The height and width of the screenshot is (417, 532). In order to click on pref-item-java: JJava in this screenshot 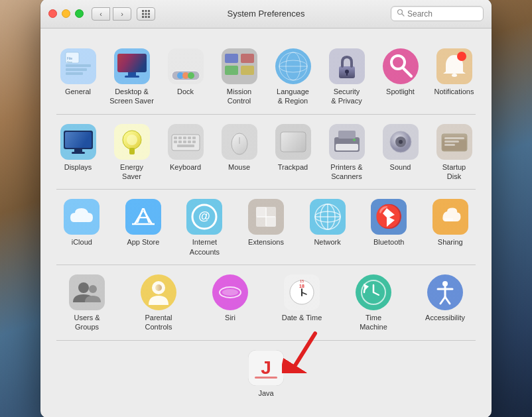, I will do `click(266, 374)`.